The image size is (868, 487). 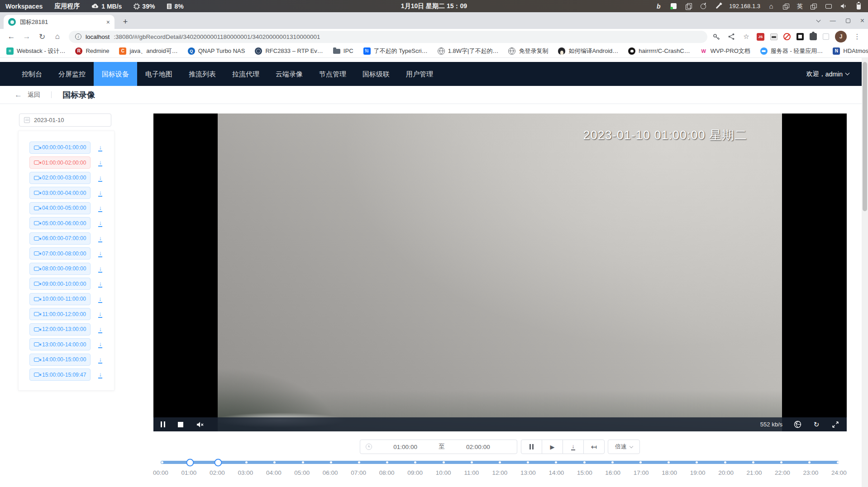 What do you see at coordinates (792, 51) in the screenshot?
I see `bookmark-item: 服务器 - 轻量应用…` at bounding box center [792, 51].